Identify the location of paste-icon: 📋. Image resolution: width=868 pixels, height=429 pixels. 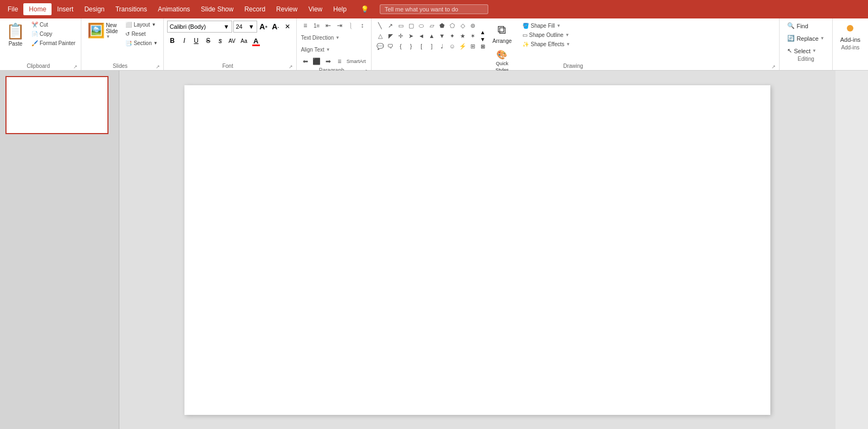
(15, 31).